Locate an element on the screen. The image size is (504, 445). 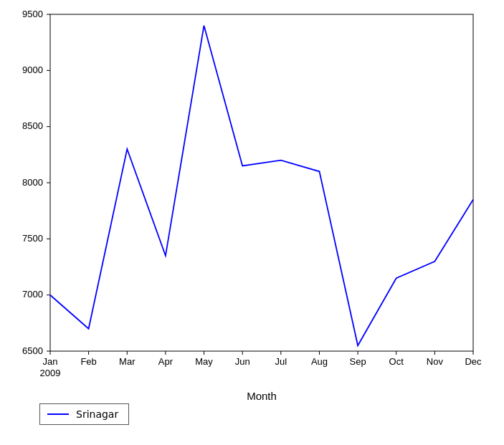
legend-line-srinagar is located at coordinates (58, 414).